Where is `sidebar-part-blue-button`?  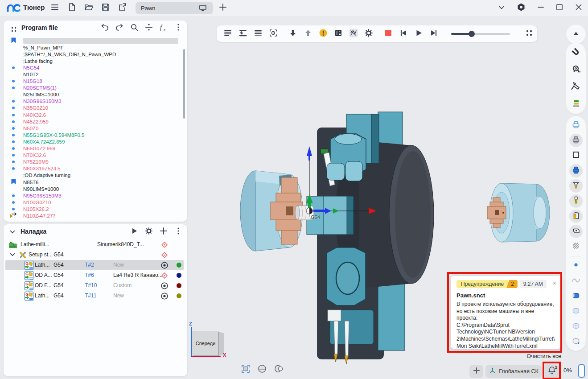 sidebar-part-blue-button is located at coordinates (576, 171).